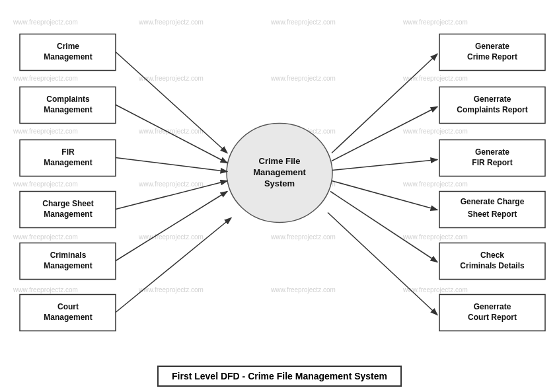  I want to click on gen-court-label2: Court Report, so click(492, 317).